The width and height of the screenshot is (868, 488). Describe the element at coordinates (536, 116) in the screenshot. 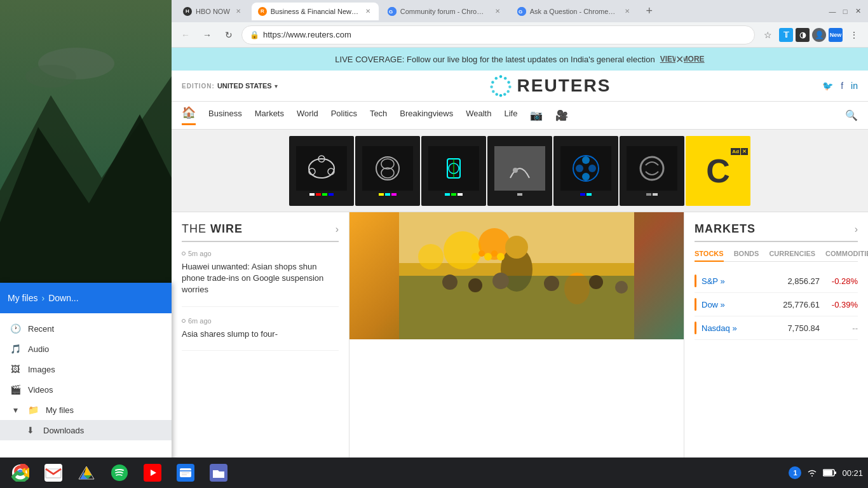

I see `photo-nav-icon: 📷` at that location.